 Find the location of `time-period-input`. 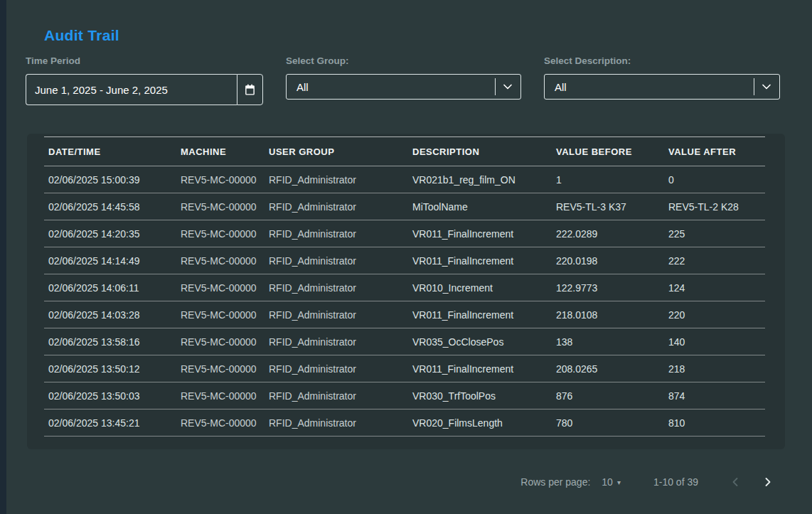

time-period-input is located at coordinates (131, 90).